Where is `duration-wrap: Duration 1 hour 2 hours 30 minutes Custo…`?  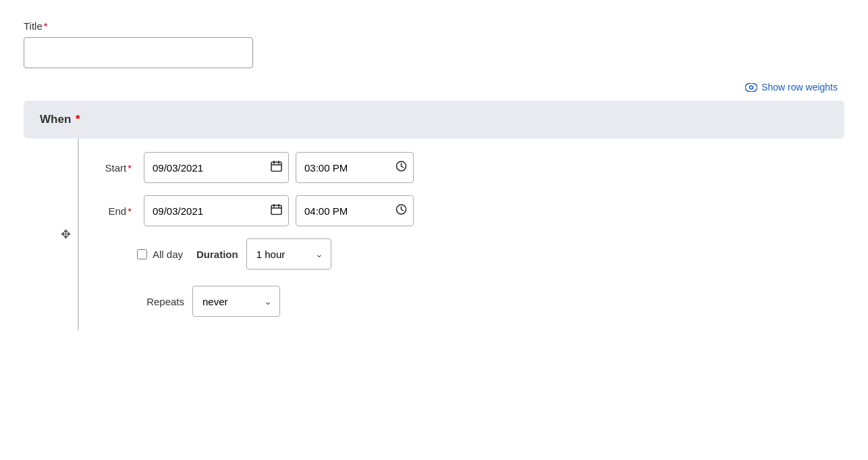 duration-wrap: Duration 1 hour 2 hours 30 minutes Custo… is located at coordinates (264, 254).